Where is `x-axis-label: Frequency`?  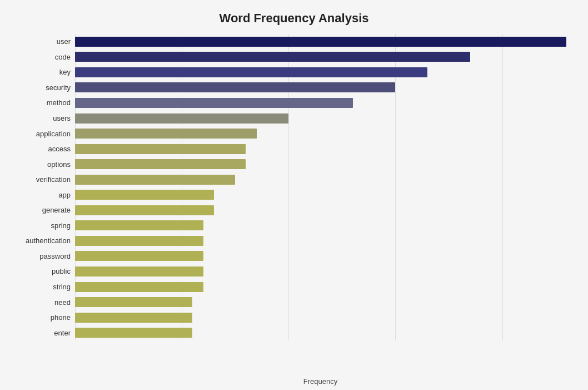
x-axis-label: Frequency is located at coordinates (320, 382).